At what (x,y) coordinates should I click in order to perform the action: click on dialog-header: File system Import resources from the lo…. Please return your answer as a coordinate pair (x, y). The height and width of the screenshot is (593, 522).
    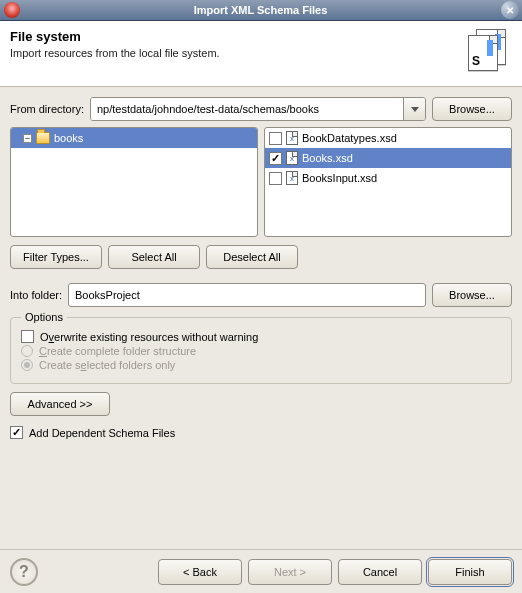
    Looking at the image, I should click on (261, 54).